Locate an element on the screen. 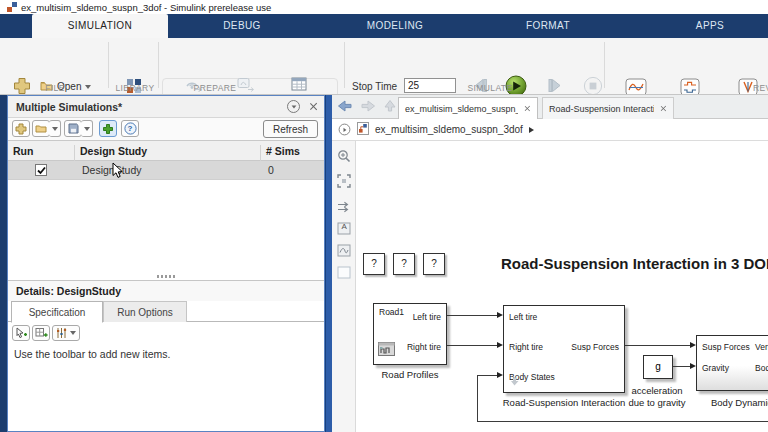 The width and height of the screenshot is (768, 432). open-study-caret-icon is located at coordinates (55, 128).